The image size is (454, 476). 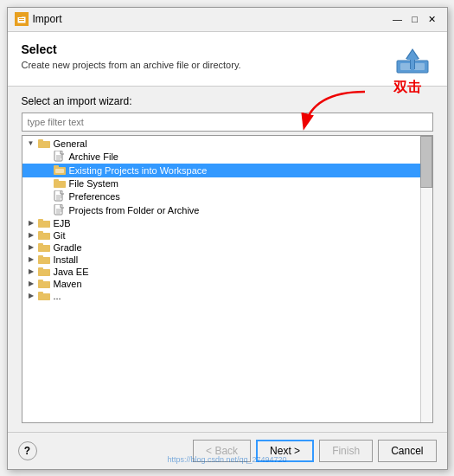 I want to click on title-bar-left: Import, so click(x=38, y=19).